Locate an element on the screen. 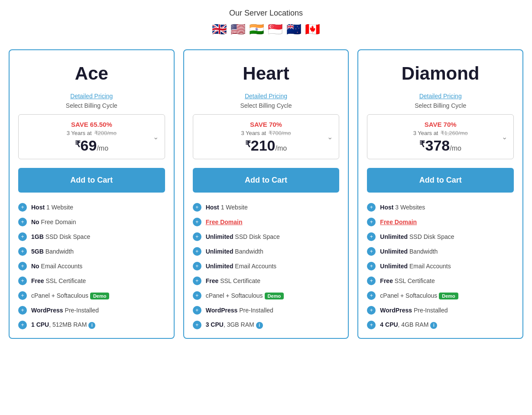 The width and height of the screenshot is (532, 415). original-price-diamond: ₹1,260/mo is located at coordinates (454, 133).